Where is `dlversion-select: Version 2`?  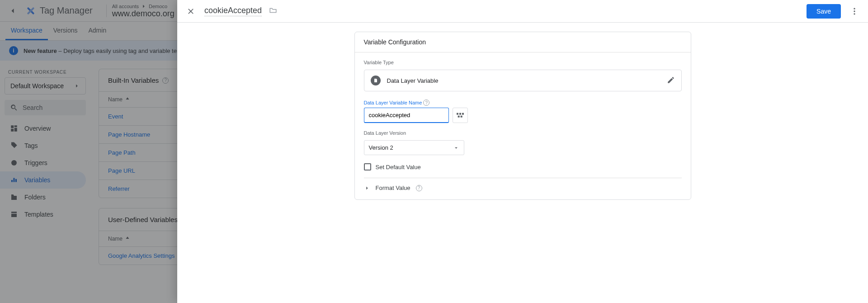 dlversion-select: Version 2 is located at coordinates (414, 147).